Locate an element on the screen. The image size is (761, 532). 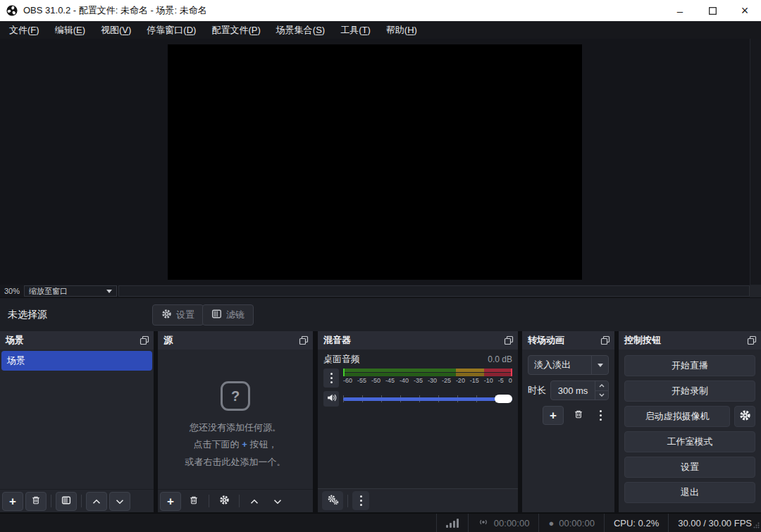
source-properties-button: 设置 is located at coordinates (178, 315).